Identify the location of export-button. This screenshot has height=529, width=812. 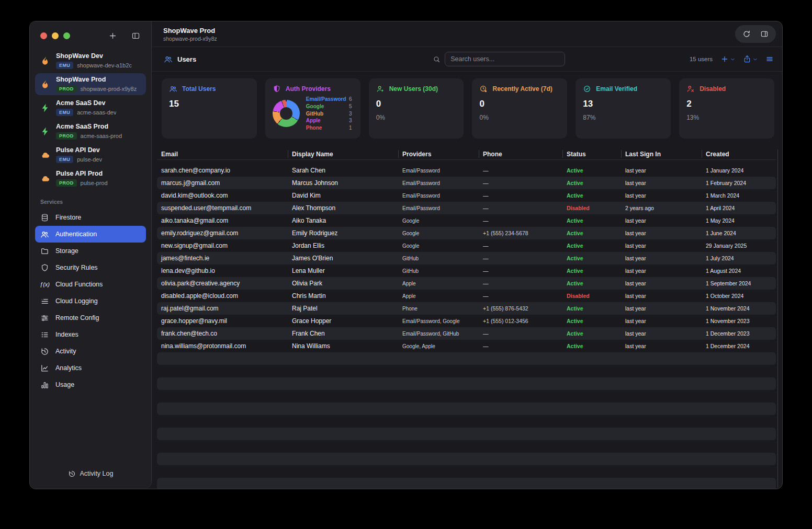
(750, 59).